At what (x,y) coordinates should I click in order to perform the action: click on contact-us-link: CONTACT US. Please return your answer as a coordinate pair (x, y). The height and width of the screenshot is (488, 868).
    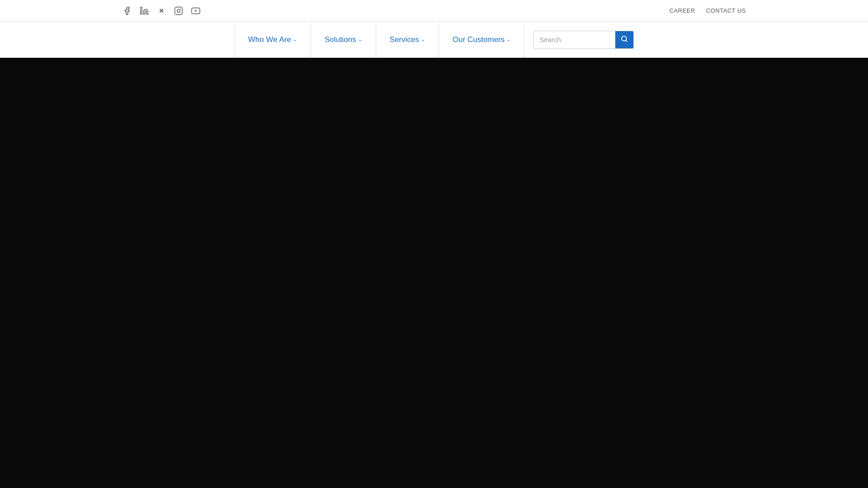
    Looking at the image, I should click on (726, 11).